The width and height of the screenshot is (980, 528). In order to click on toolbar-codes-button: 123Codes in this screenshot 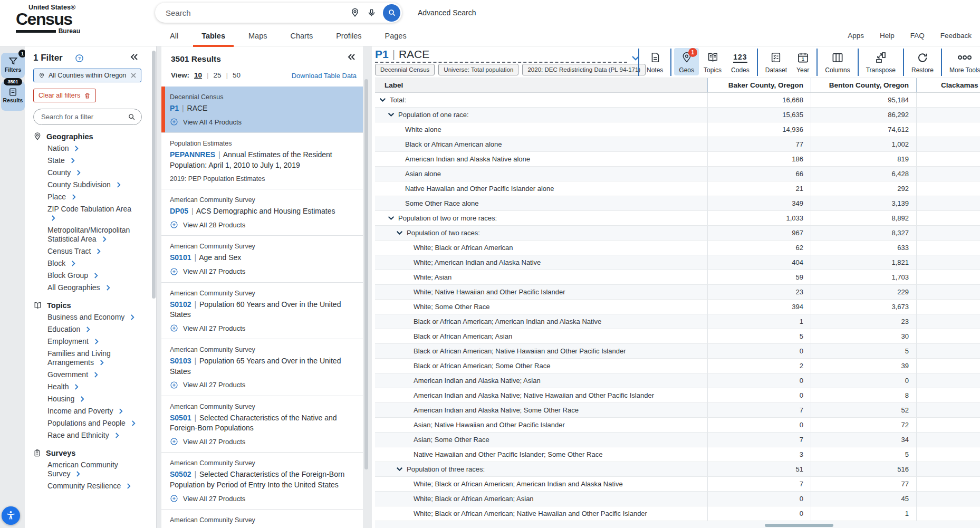, I will do `click(741, 62)`.